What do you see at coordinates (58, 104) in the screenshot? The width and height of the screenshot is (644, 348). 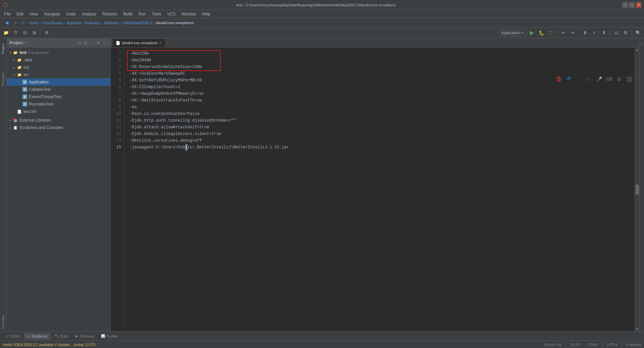 I see `tree-item-runnabletest: ▸ C RunnableTest` at bounding box center [58, 104].